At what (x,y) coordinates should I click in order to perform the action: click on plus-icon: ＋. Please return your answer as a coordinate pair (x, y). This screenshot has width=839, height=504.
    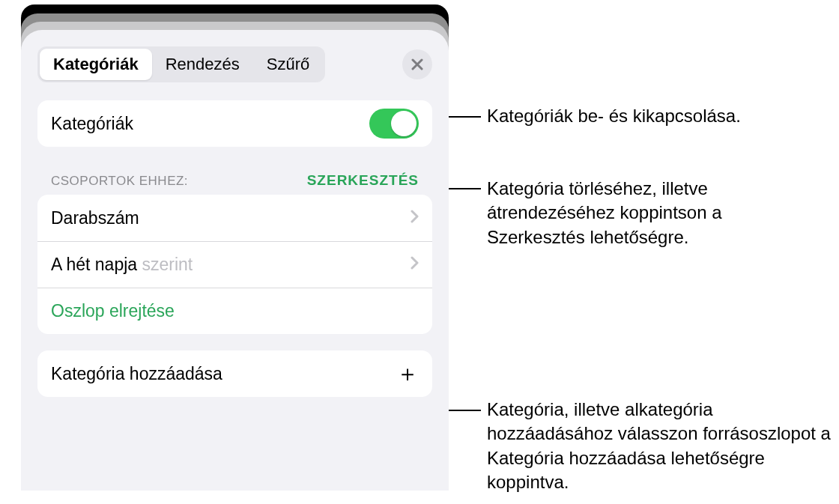
    Looking at the image, I should click on (408, 374).